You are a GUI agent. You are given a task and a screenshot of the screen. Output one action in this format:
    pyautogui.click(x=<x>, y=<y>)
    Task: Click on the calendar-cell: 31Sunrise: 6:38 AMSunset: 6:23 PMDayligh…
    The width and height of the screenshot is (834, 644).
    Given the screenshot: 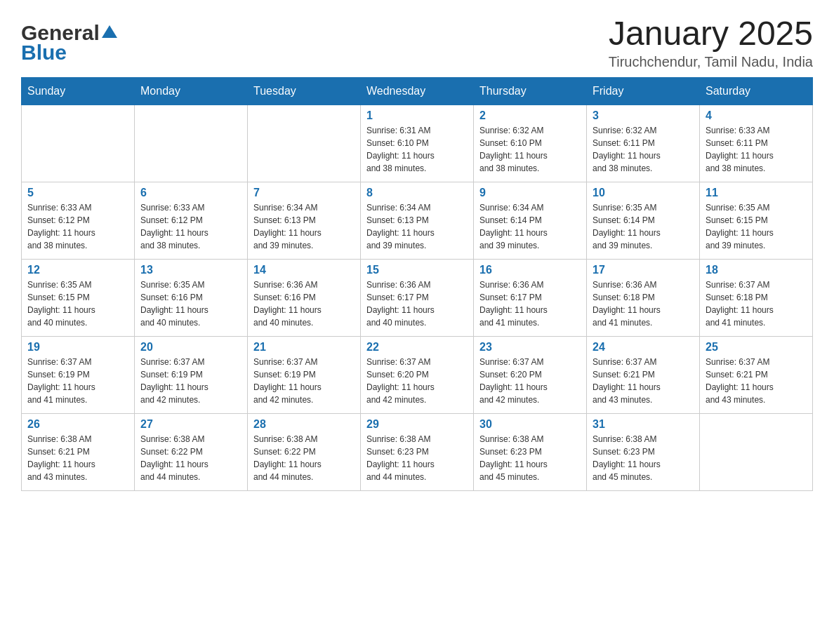 What is the action you would take?
    pyautogui.click(x=643, y=452)
    